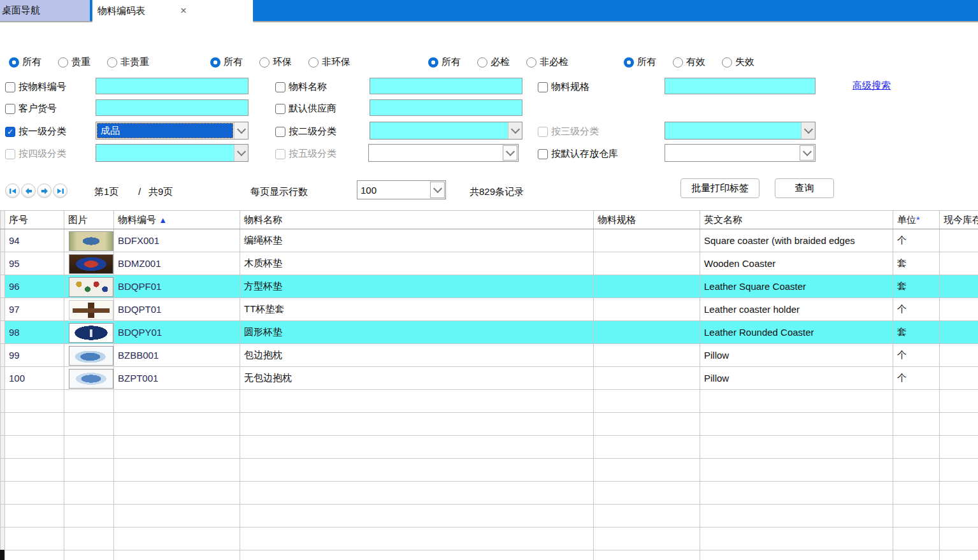 This screenshot has width=978, height=560. Describe the element at coordinates (489, 264) in the screenshot. I see `table-row: 95 BDMZ001 木质杯垫 Wooden Coaster 套` at that location.